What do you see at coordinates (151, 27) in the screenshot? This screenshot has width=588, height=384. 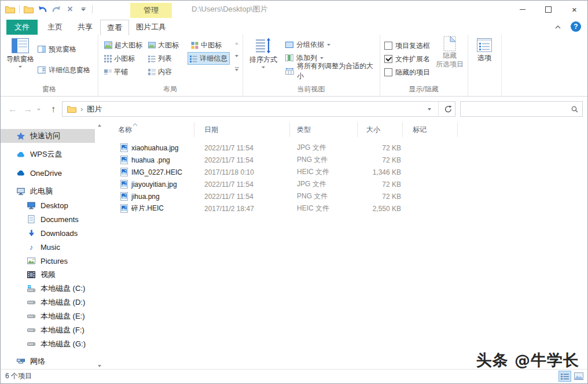 I see `tab-picture-tools: 图片工具` at bounding box center [151, 27].